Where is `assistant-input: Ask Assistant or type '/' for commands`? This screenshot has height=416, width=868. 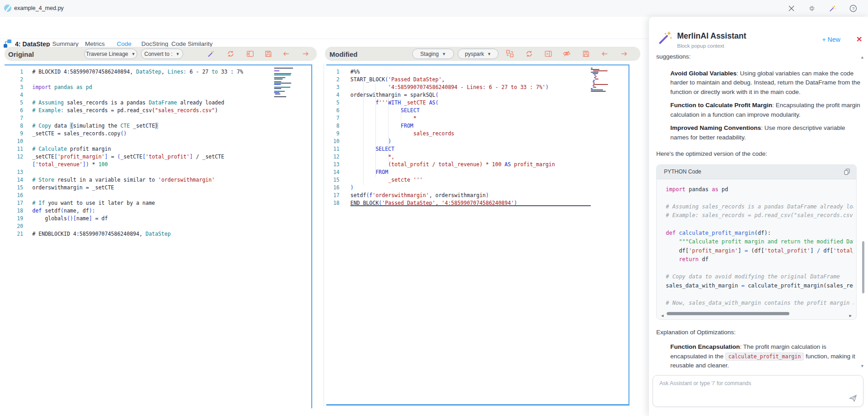 assistant-input: Ask Assistant or type '/' for commands is located at coordinates (758, 391).